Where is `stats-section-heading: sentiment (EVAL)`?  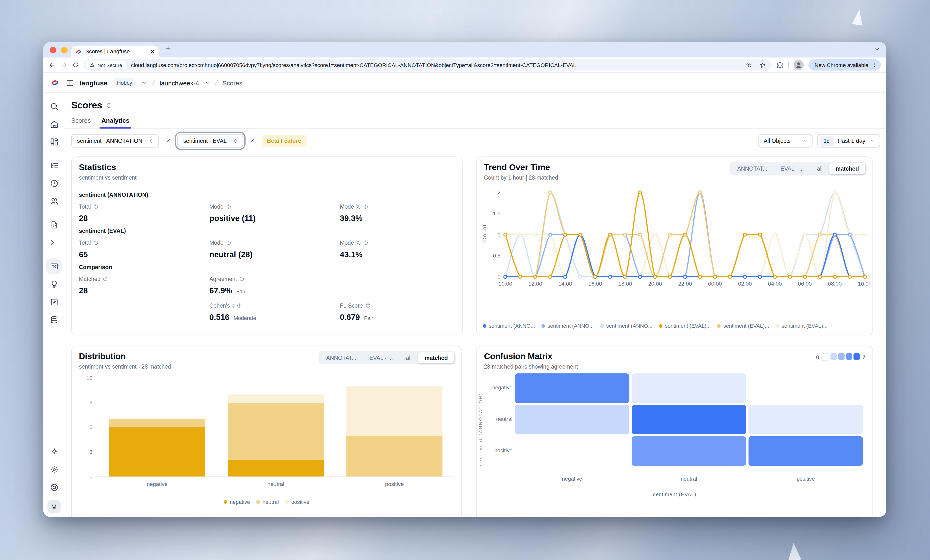
stats-section-heading: sentiment (EVAL) is located at coordinates (267, 231).